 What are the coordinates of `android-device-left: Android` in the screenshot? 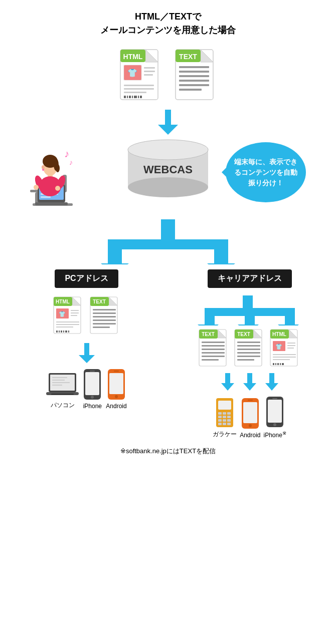 It's located at (116, 389).